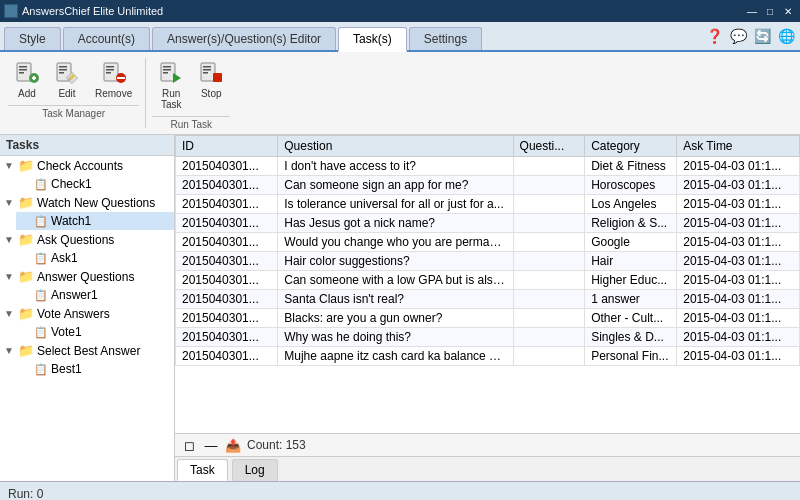 The image size is (800, 500). What do you see at coordinates (211, 445) in the screenshot?
I see `page-prev-icon: —` at bounding box center [211, 445].